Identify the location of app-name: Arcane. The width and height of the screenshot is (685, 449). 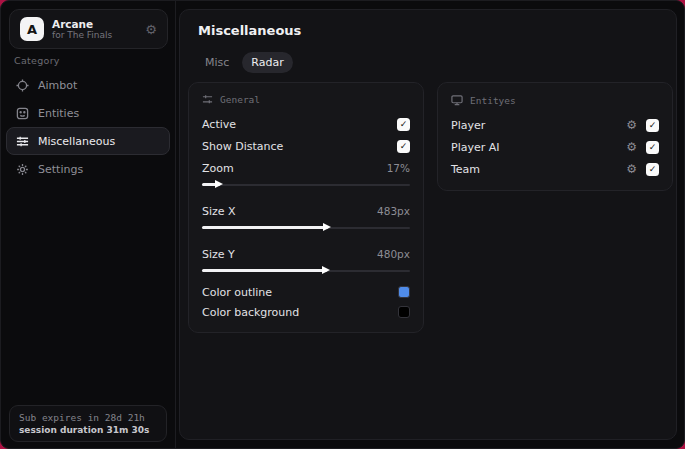
(82, 24).